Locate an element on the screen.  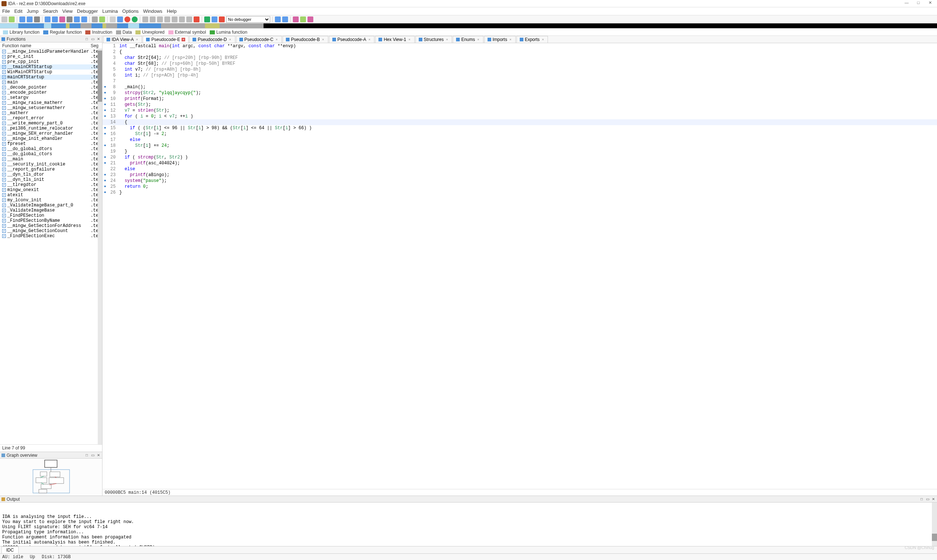
code-line: 5 int v7; // [rsp+A8h] [rbp-8h] is located at coordinates (520, 69).